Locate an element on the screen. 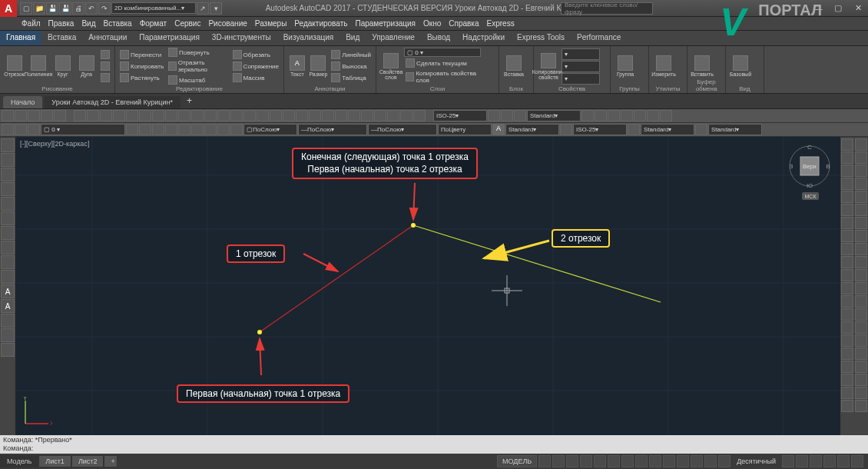 The image size is (868, 469). qat-print-icon: 🖨 is located at coordinates (78, 8).